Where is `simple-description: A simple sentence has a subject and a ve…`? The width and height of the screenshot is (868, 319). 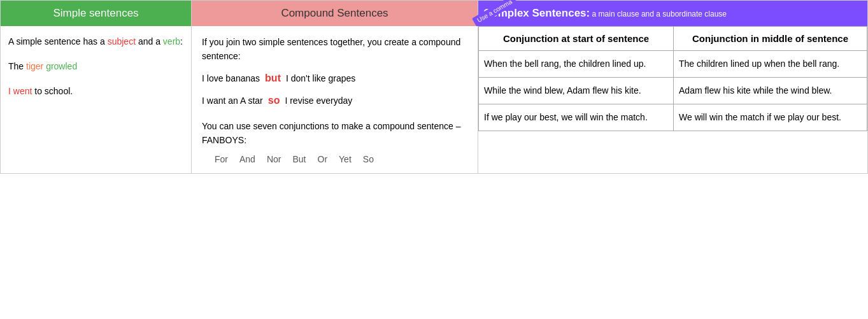
simple-description: A simple sentence has a subject and a ve… is located at coordinates (96, 42).